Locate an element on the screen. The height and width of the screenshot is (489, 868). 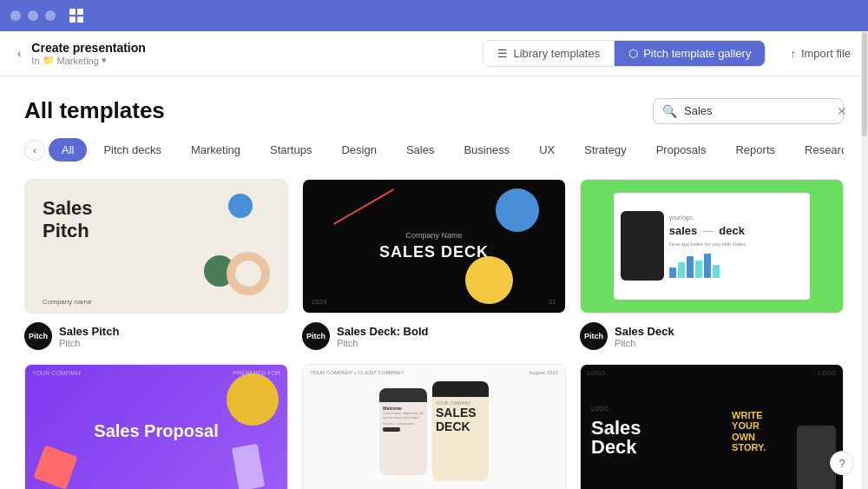
pitch-logo-2: Pitch is located at coordinates (316, 336).